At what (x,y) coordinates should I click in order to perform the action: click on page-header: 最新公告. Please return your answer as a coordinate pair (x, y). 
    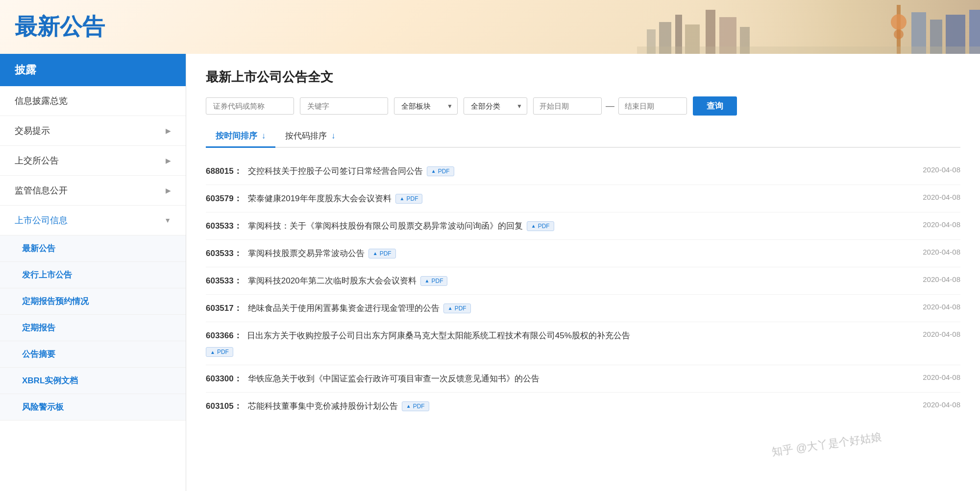
    Looking at the image, I should click on (490, 27).